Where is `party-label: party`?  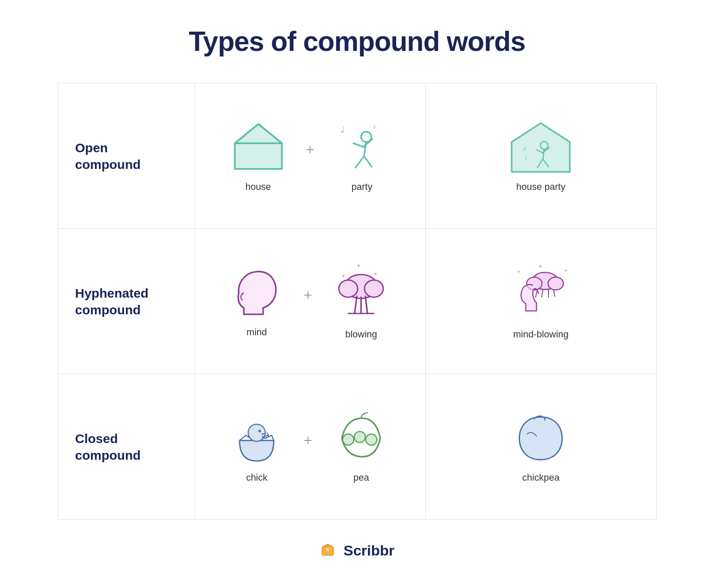 party-label: party is located at coordinates (362, 187).